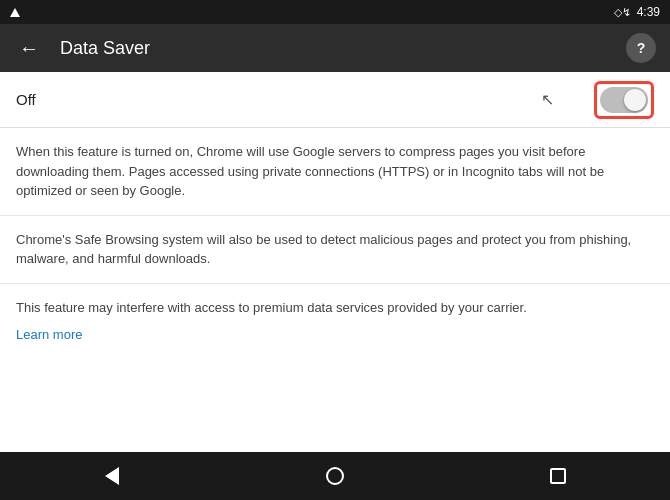 The height and width of the screenshot is (500, 670). What do you see at coordinates (335, 12) in the screenshot?
I see `status-bar: ◇↯ 4:39` at bounding box center [335, 12].